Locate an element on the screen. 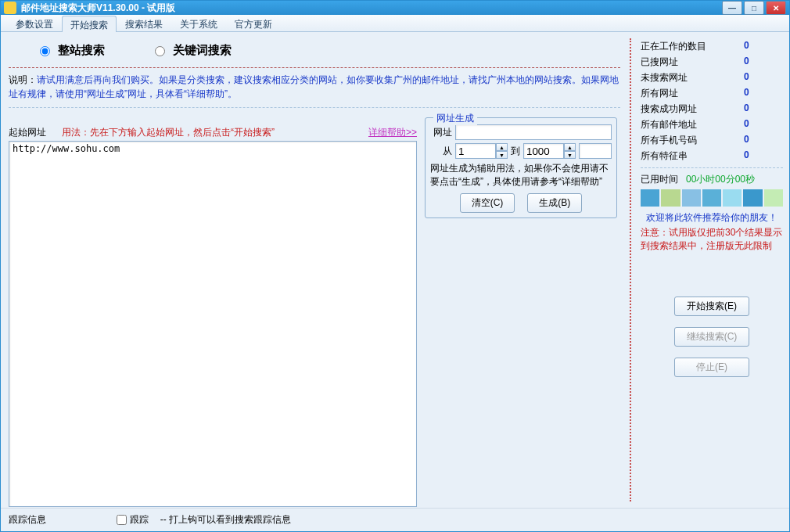 The height and width of the screenshot is (532, 790). tab-start-search: 开始搜索 is located at coordinates (89, 23).